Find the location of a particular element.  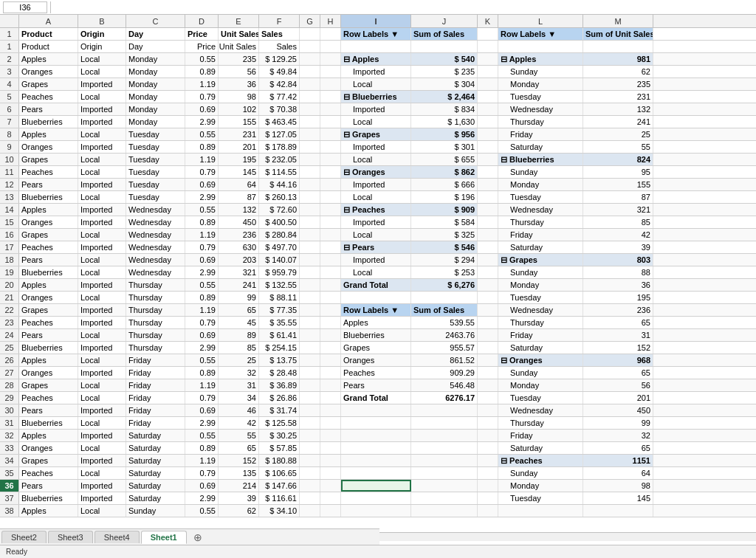

cell-l-3: Sunday is located at coordinates (540, 72).